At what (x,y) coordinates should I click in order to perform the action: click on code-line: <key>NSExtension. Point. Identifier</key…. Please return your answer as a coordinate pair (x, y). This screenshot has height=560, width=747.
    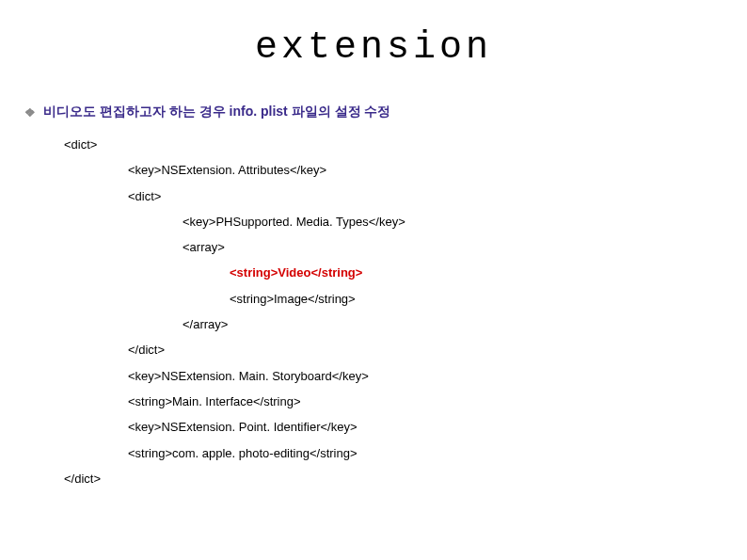
    Looking at the image, I should click on (215, 427).